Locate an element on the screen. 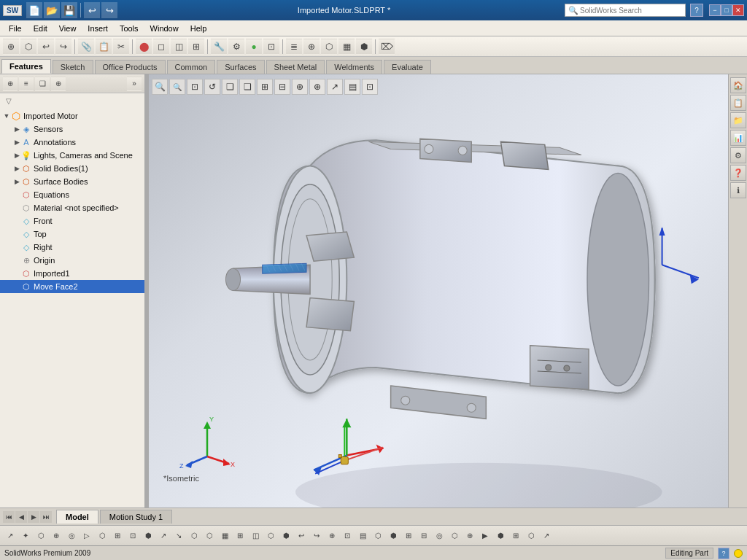 This screenshot has width=747, height=560. bt-24: ▤ is located at coordinates (363, 536).